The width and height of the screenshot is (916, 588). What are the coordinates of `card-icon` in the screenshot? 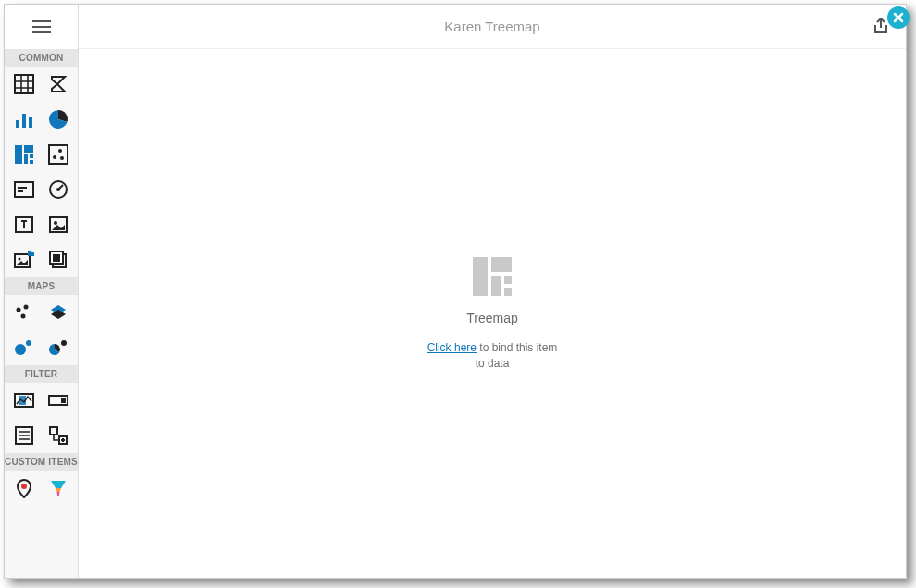 It's located at (24, 190).